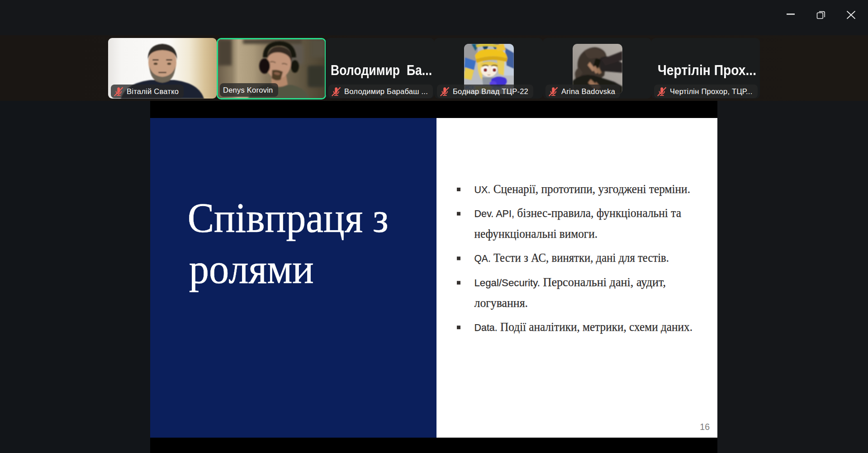  I want to click on svg-text: логування., so click(501, 303).